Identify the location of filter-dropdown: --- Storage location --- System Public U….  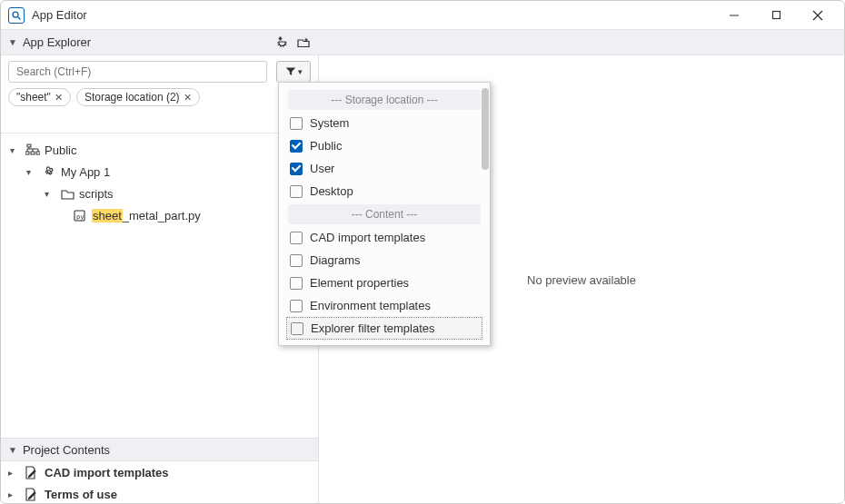
(384, 214).